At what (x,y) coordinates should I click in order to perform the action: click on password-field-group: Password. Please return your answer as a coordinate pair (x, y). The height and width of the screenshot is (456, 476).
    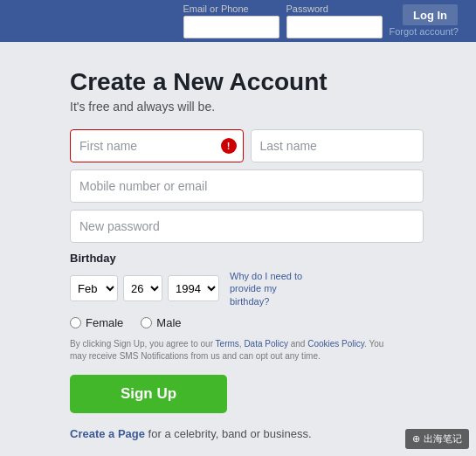
    Looking at the image, I should click on (335, 21).